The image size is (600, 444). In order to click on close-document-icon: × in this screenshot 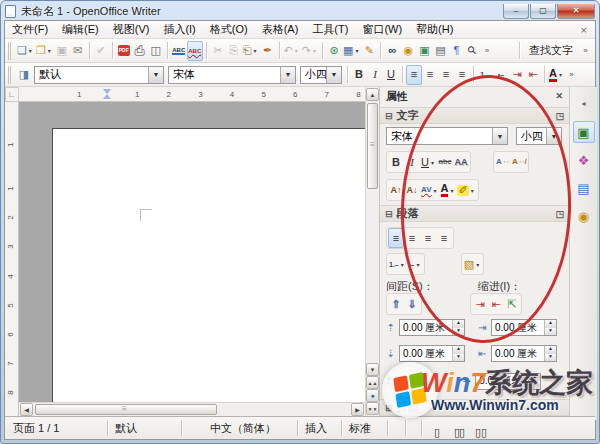, I will do `click(584, 30)`.